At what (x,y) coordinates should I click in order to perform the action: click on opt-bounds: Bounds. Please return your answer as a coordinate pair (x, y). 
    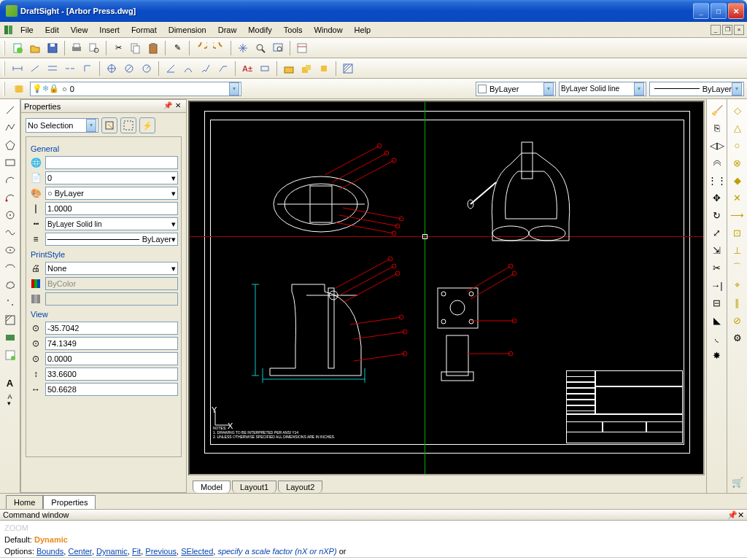
    Looking at the image, I should click on (50, 551).